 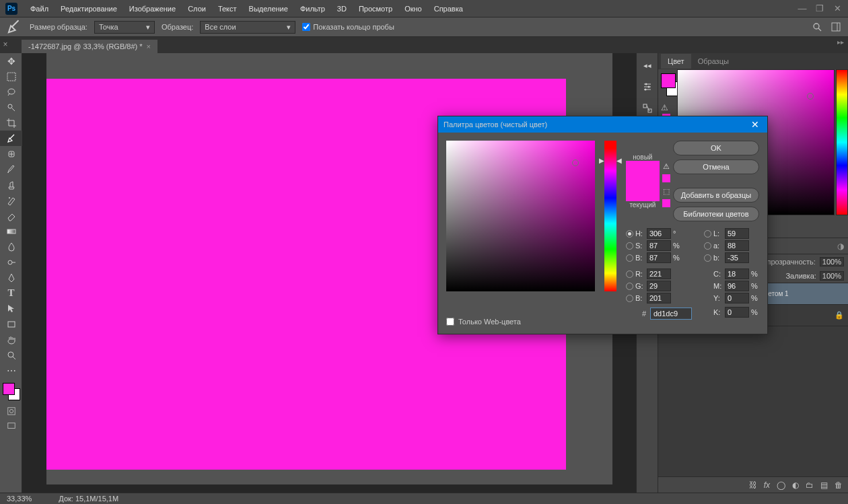 What do you see at coordinates (11, 139) in the screenshot?
I see `eyedropper-tool` at bounding box center [11, 139].